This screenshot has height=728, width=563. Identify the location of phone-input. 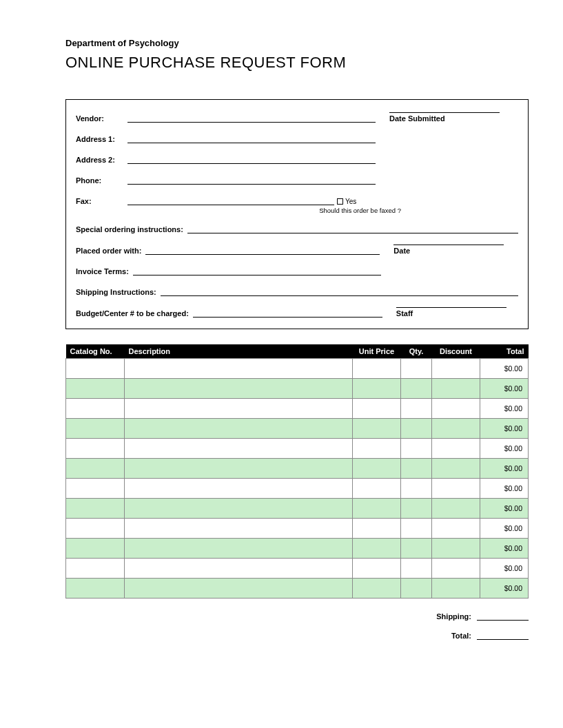
(252, 180).